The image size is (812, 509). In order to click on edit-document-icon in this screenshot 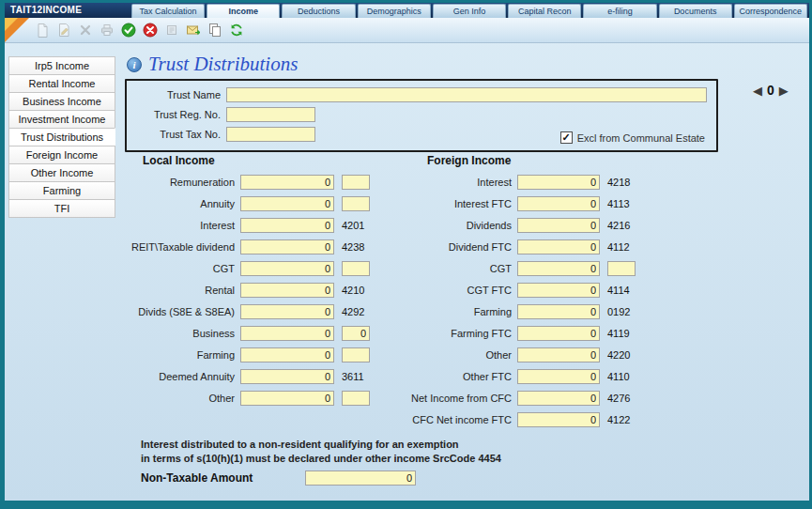, I will do `click(64, 30)`.